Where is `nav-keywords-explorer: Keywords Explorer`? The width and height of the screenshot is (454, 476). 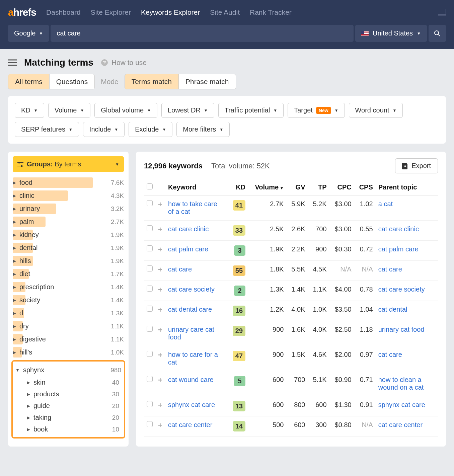 nav-keywords-explorer: Keywords Explorer is located at coordinates (170, 12).